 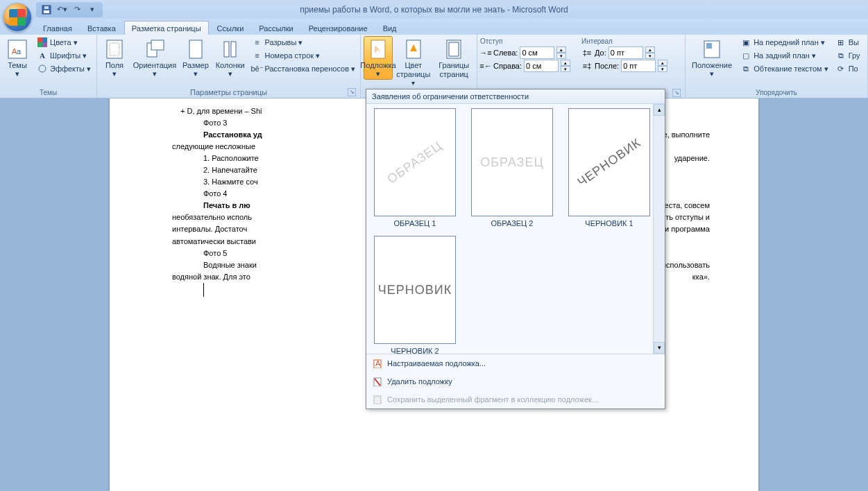 I want to click on align-button: ⊞Вы, so click(x=848, y=42).